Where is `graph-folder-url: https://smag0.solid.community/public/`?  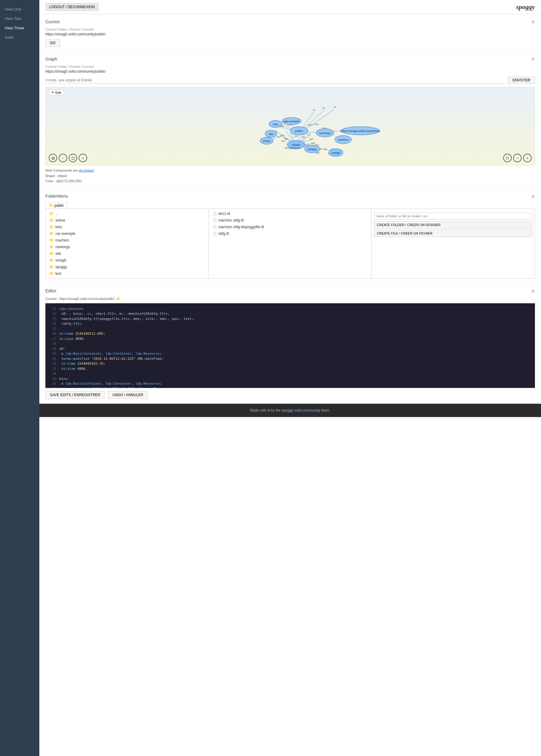 graph-folder-url: https://smag0.solid.community/public/ is located at coordinates (290, 71).